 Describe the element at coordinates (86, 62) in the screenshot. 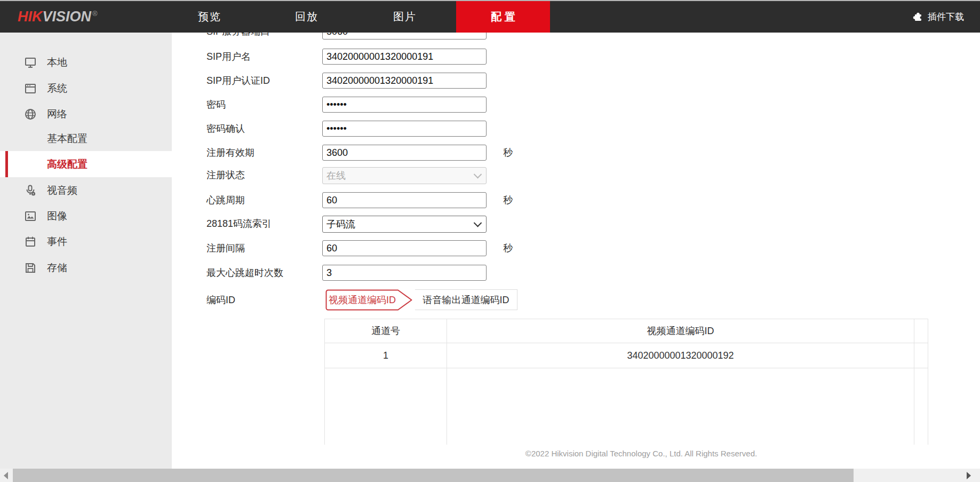

I see `sidebar-item-local: 本地` at that location.